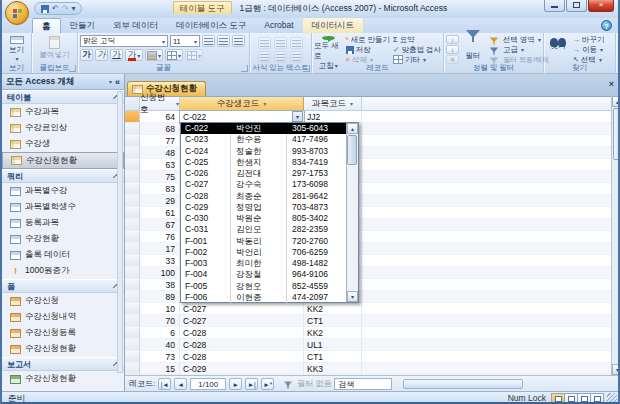  I want to click on cell-subject-code: UL1, so click(333, 345).